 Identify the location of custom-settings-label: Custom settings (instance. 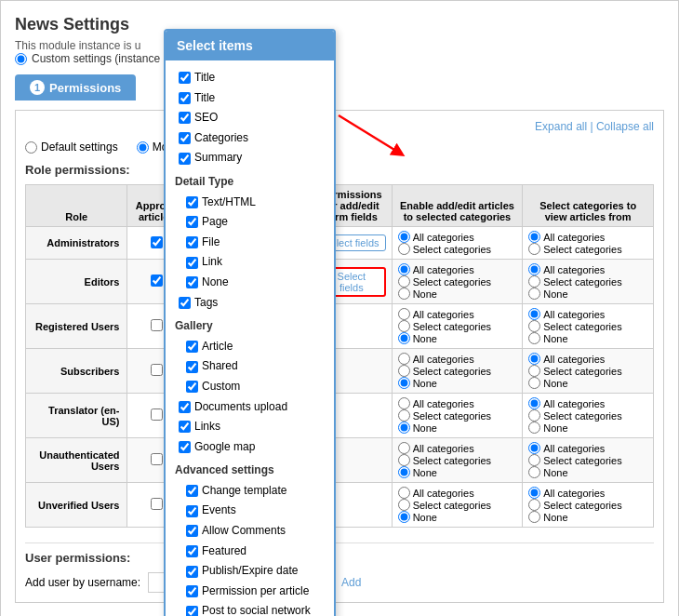
(96, 59).